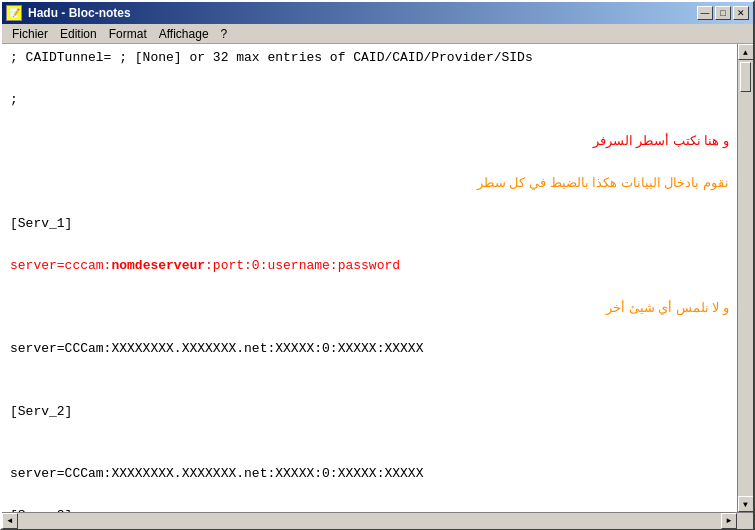 The width and height of the screenshot is (755, 530). What do you see at coordinates (14, 13) in the screenshot?
I see `app-icon: 📝` at bounding box center [14, 13].